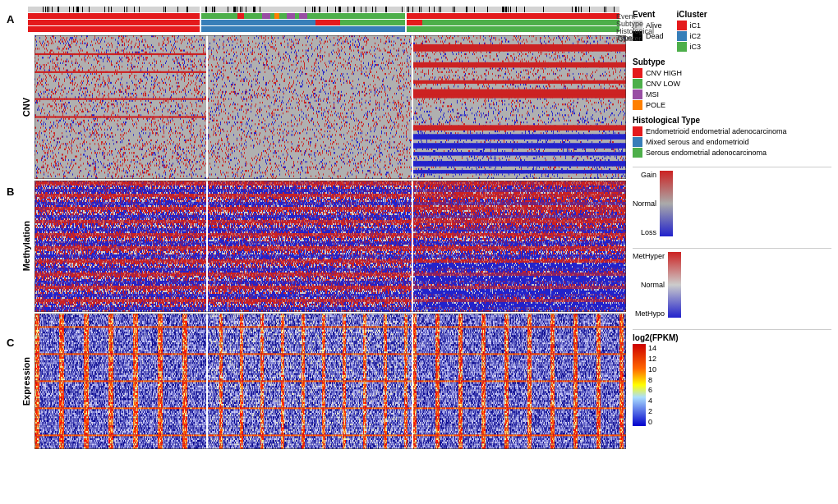  I want to click on subtype-msi-swatch, so click(638, 94).